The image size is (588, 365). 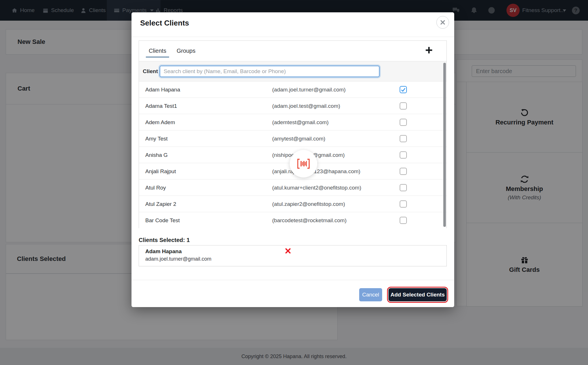 I want to click on modal-title: Select Clients, so click(x=165, y=23).